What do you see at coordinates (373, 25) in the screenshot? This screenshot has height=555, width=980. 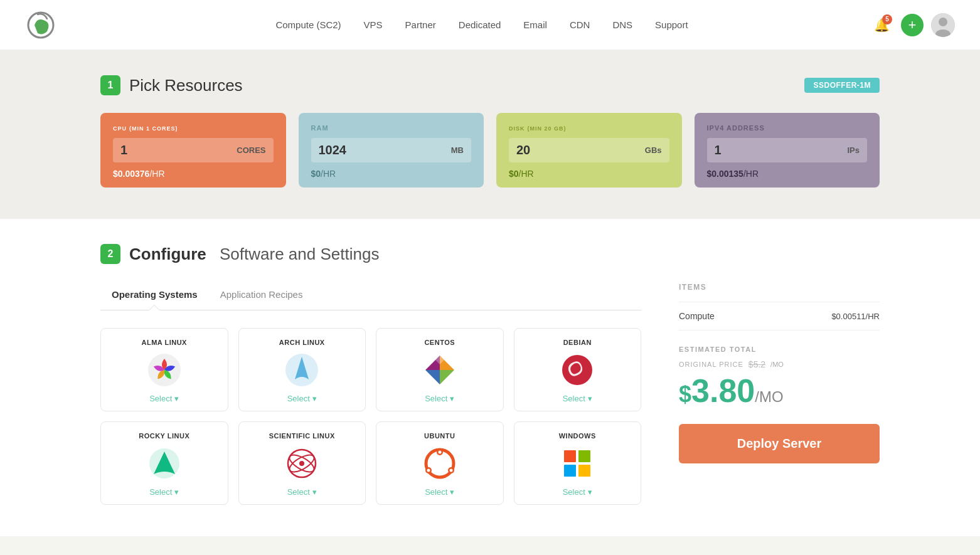 I see `nav-vps: VPS` at bounding box center [373, 25].